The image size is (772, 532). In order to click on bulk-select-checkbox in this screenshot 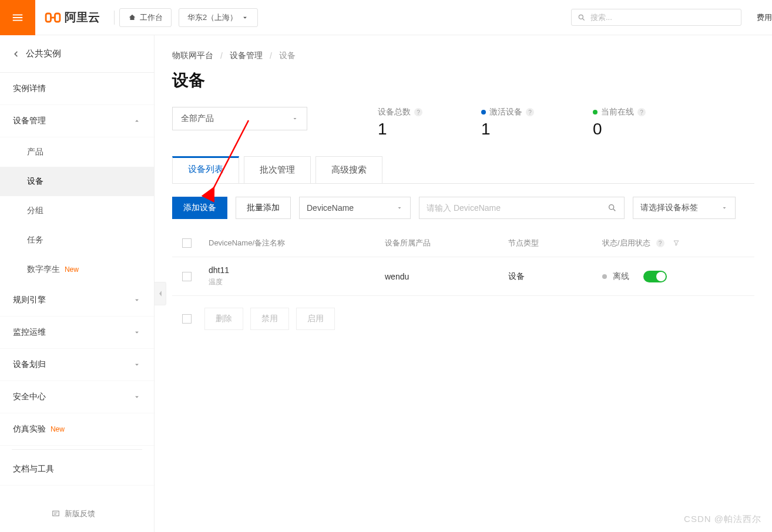, I will do `click(187, 319)`.